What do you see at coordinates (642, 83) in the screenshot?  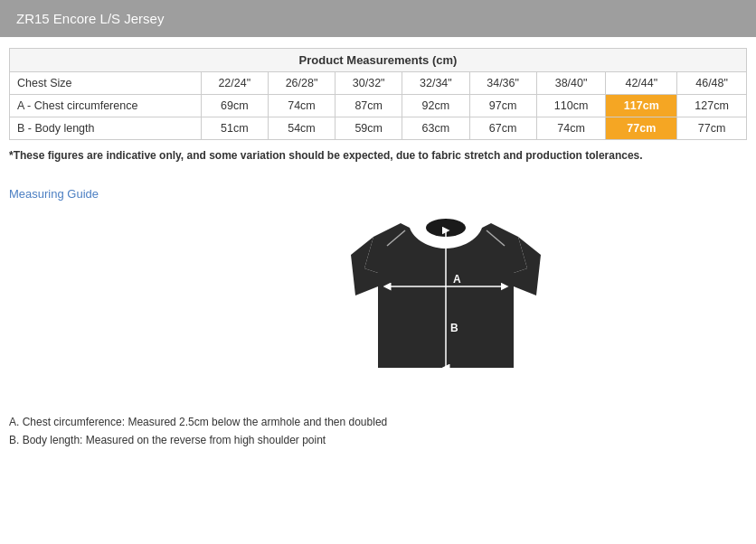 I see `table-cell: 42/44"` at bounding box center [642, 83].